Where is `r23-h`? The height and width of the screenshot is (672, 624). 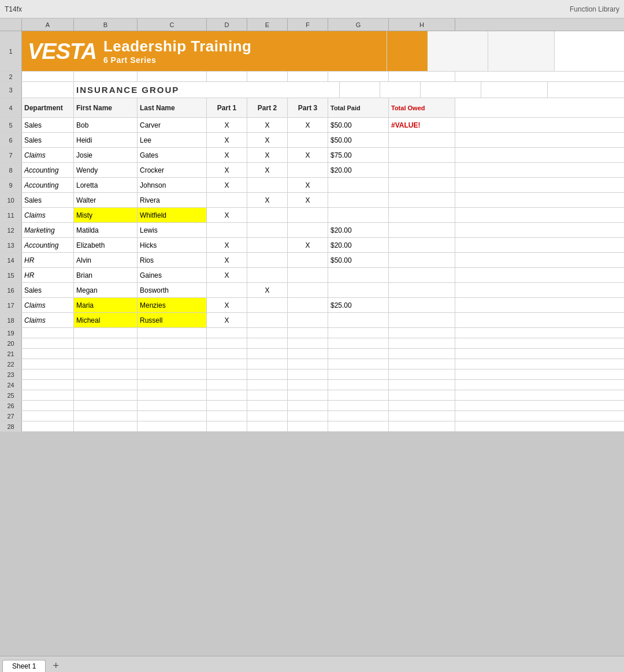
r23-h is located at coordinates (422, 374).